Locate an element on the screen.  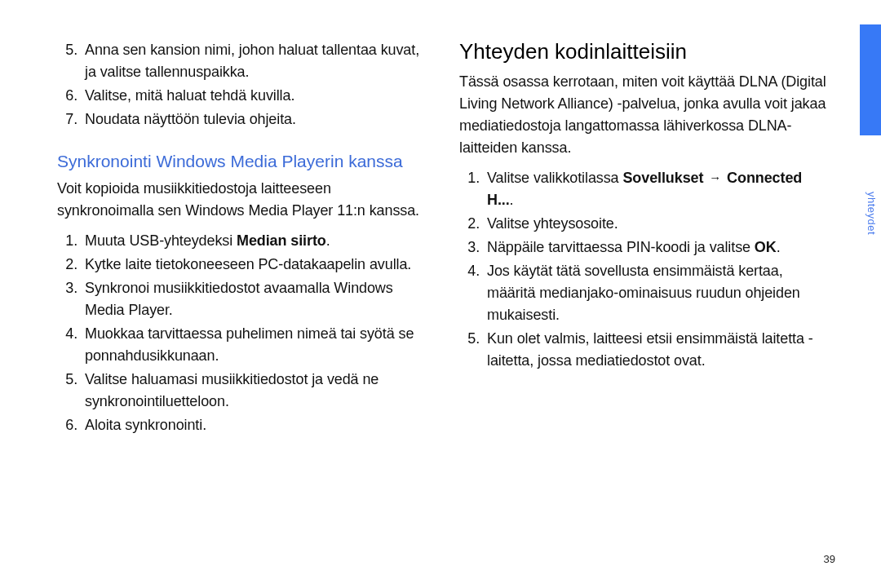
section-tab-label: yhteydet is located at coordinates (870, 214).